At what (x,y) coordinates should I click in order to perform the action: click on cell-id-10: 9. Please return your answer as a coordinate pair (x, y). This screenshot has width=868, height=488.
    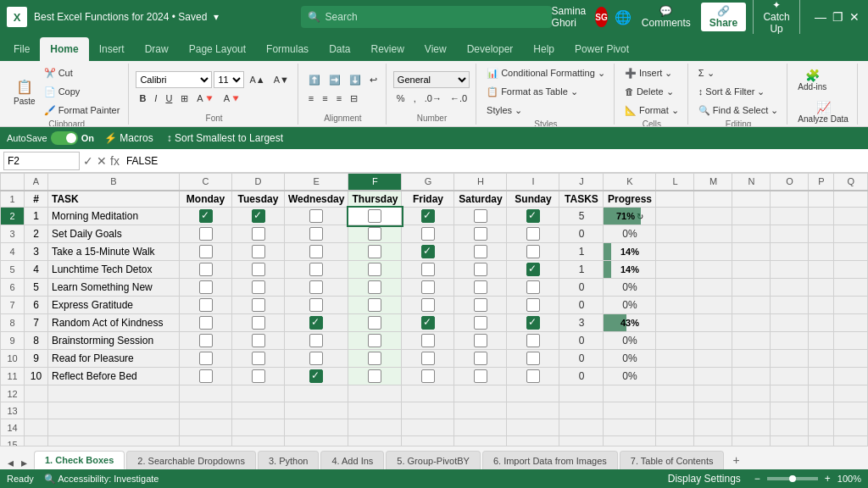
    Looking at the image, I should click on (36, 359).